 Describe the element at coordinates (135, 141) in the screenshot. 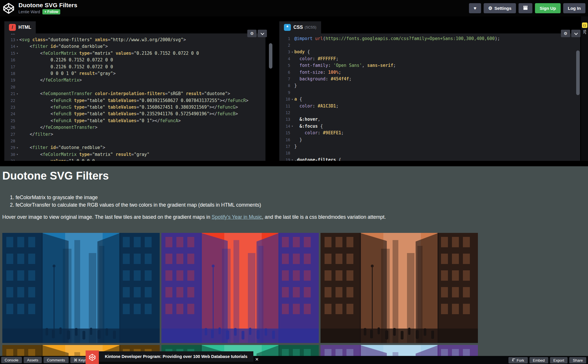

I see `code-line: 28` at that location.